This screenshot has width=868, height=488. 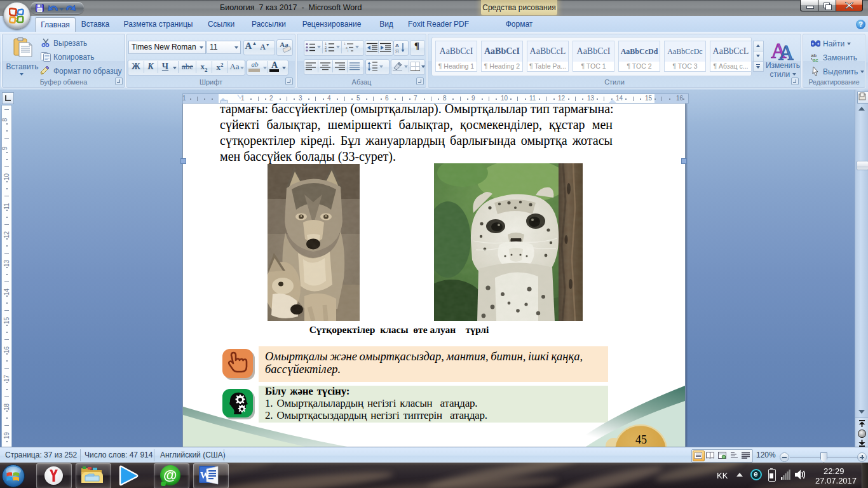 I want to click on svg-text: i, so click(x=348, y=51).